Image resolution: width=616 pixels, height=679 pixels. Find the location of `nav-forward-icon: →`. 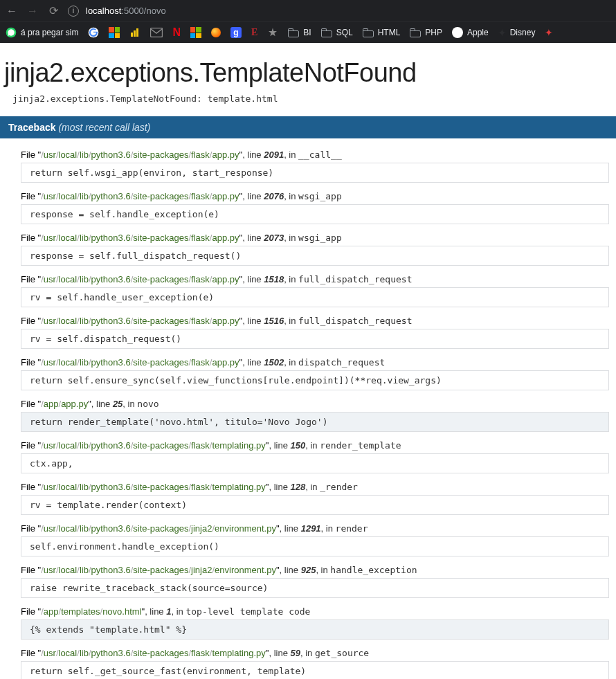

nav-forward-icon: → is located at coordinates (33, 11).